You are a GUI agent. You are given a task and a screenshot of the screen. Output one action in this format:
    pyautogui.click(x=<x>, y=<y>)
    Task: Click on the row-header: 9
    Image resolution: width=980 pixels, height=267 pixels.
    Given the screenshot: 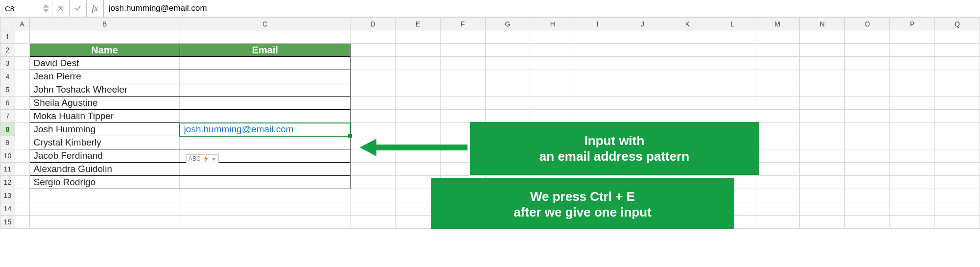 What is the action you would take?
    pyautogui.click(x=8, y=143)
    